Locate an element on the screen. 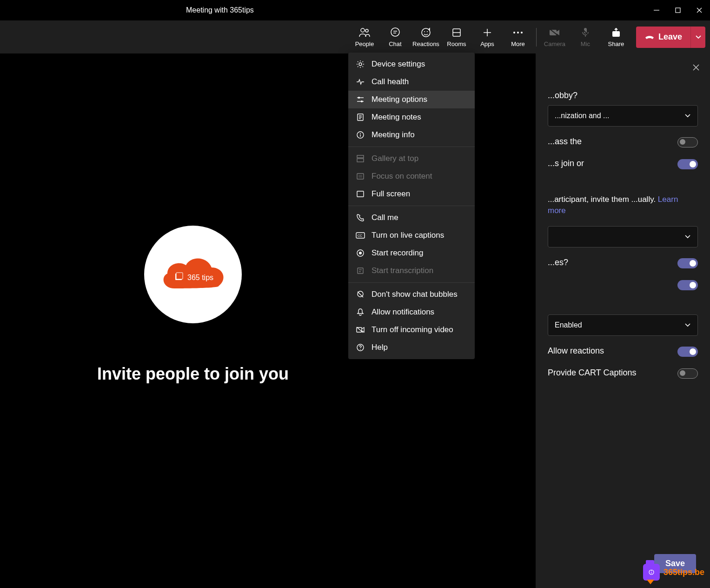 This screenshot has height=588, width=710. hangup-icon is located at coordinates (650, 37).